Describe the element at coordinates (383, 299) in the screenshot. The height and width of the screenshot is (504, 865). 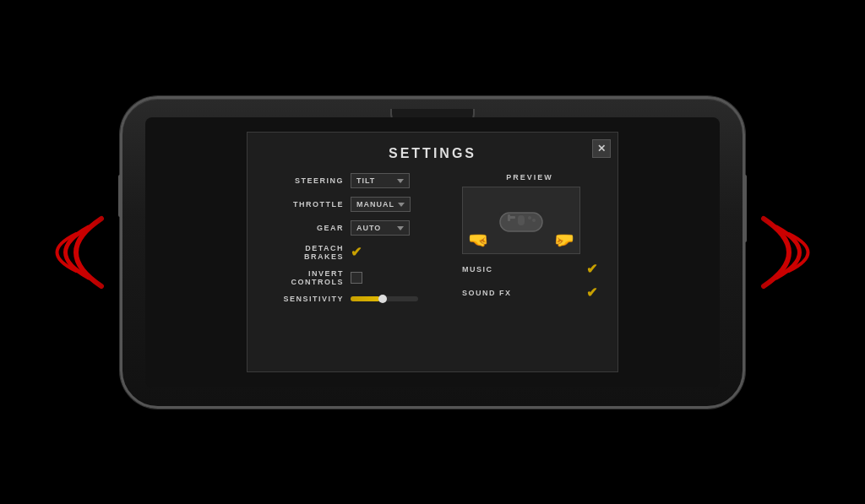
I see `sensitivity-slider-thumb` at that location.